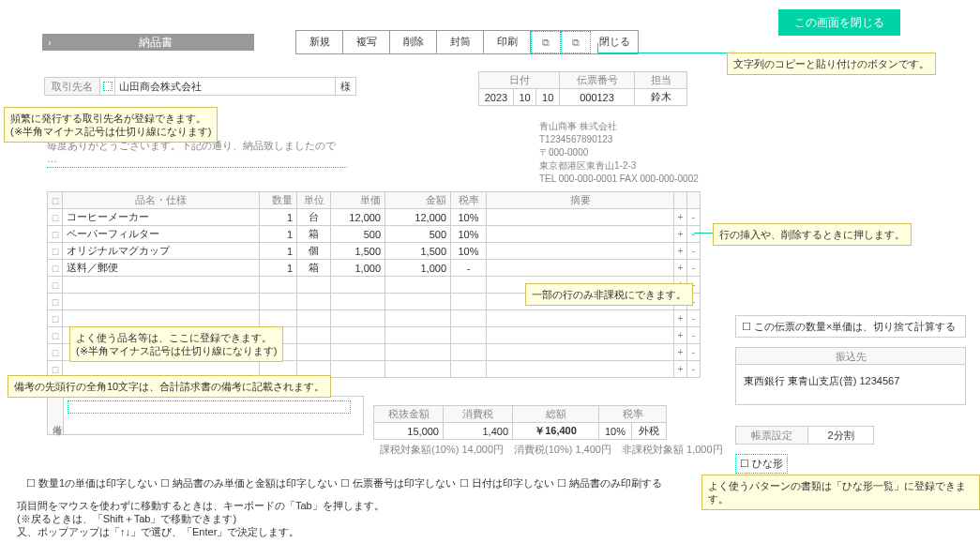 The image size is (980, 543). I want to click on opt-slipno: ☐ 伝票番号は印字しない, so click(398, 483).